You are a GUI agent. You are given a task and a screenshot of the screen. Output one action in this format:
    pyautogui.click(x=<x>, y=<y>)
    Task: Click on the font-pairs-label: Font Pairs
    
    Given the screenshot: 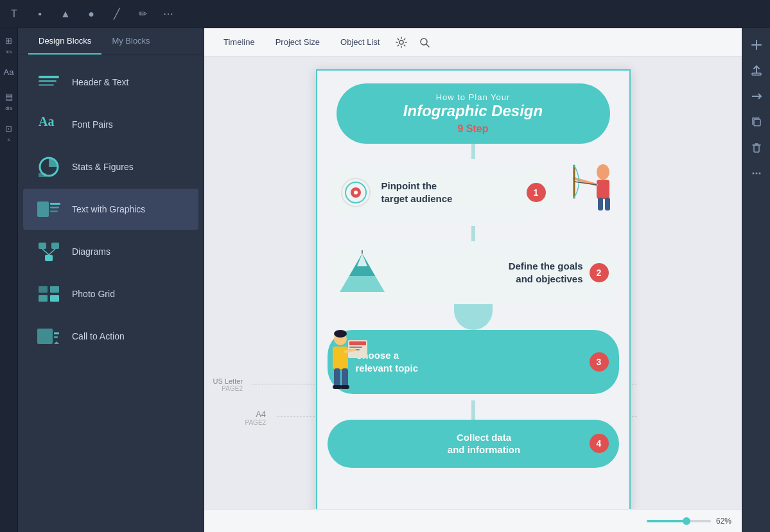 What is the action you would take?
    pyautogui.click(x=92, y=124)
    